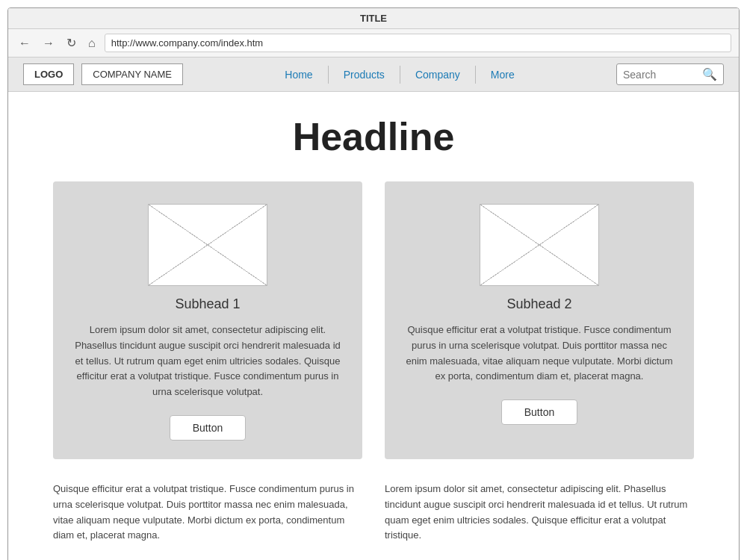  What do you see at coordinates (49, 75) in the screenshot?
I see `logo: LOGO` at bounding box center [49, 75].